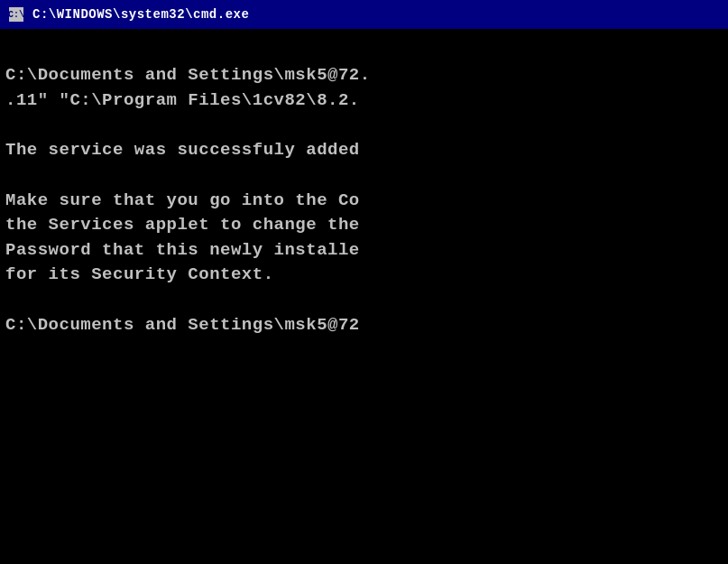 This screenshot has width=728, height=564. What do you see at coordinates (364, 326) in the screenshot?
I see `terminal-line-prompt: C:\Documents and Settings\msk5@72` at bounding box center [364, 326].